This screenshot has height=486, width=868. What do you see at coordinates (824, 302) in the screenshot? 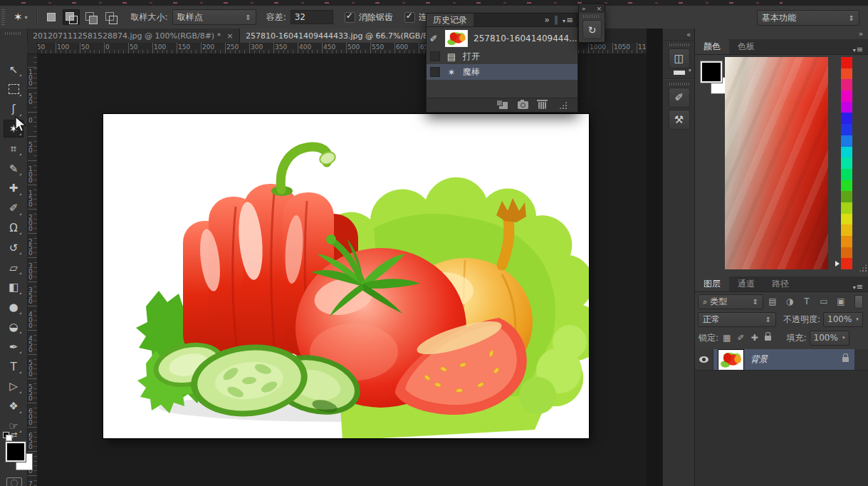
I see `shape-layer-filter-icon: ▭` at bounding box center [824, 302].